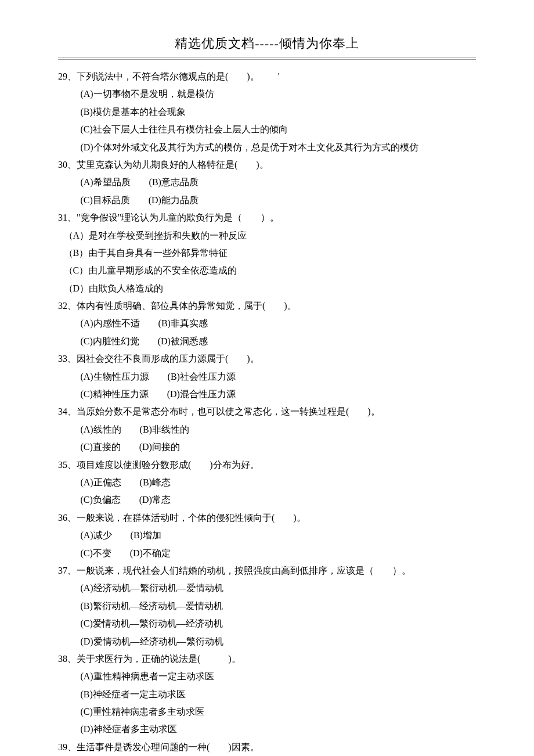 The height and width of the screenshot is (756, 534). I want to click on question-stem: 34、当原始分数不是常态分布时，也可以使之常态化，这一转换过程是( )。, so click(267, 412).